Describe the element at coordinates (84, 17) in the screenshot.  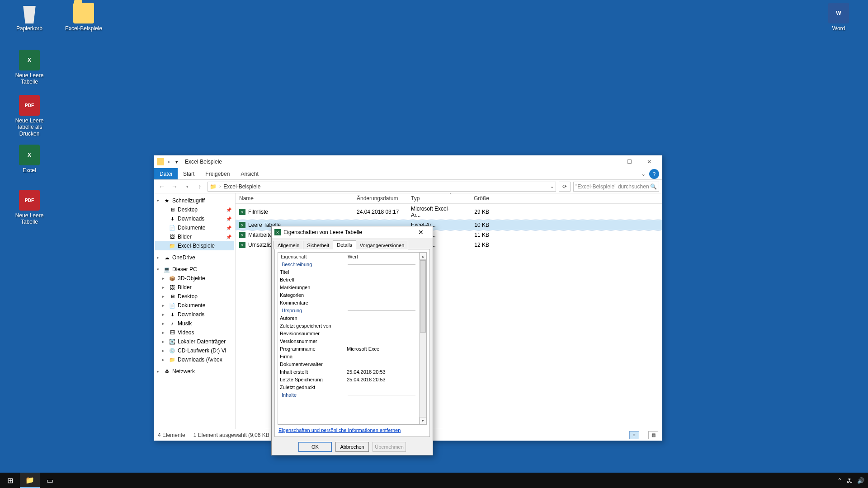
I see `desktop-icon-folder-excel: Excel-Beispiele` at that location.